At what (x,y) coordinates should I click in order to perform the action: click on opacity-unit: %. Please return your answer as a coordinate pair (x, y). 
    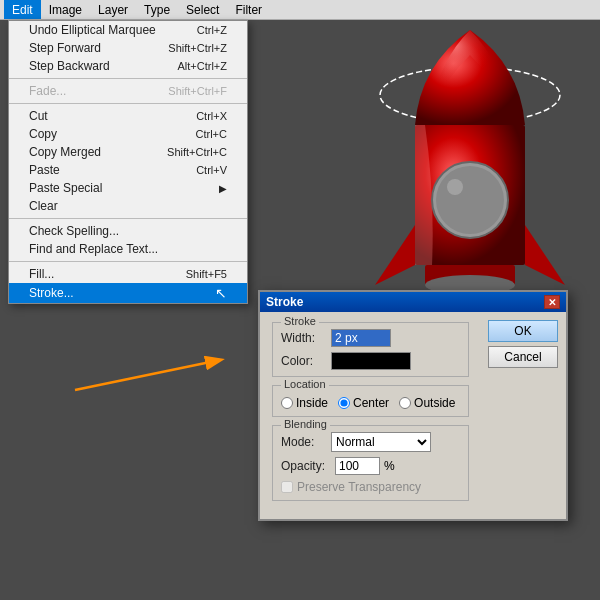
    Looking at the image, I should click on (390, 466).